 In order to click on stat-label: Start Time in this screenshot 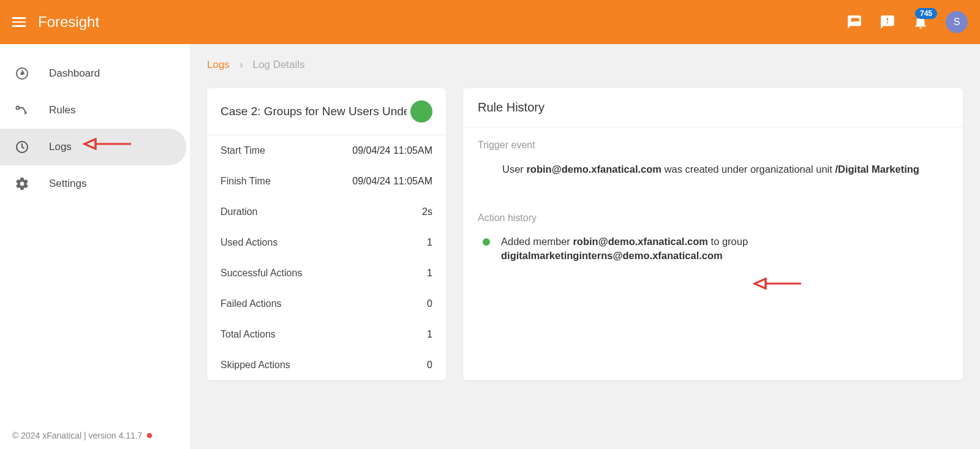, I will do `click(243, 151)`.